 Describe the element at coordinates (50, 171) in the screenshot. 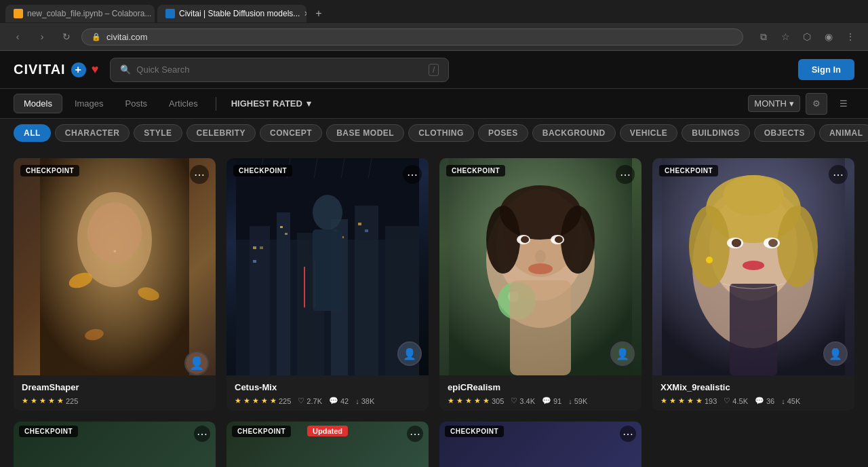

I see `card-badge-dreamshaper: CHECKPOINT` at that location.